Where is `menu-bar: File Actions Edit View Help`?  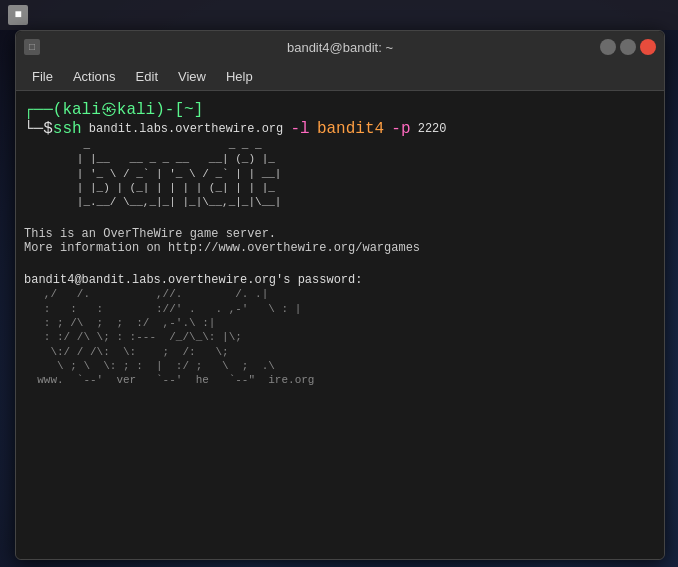 menu-bar: File Actions Edit View Help is located at coordinates (340, 77).